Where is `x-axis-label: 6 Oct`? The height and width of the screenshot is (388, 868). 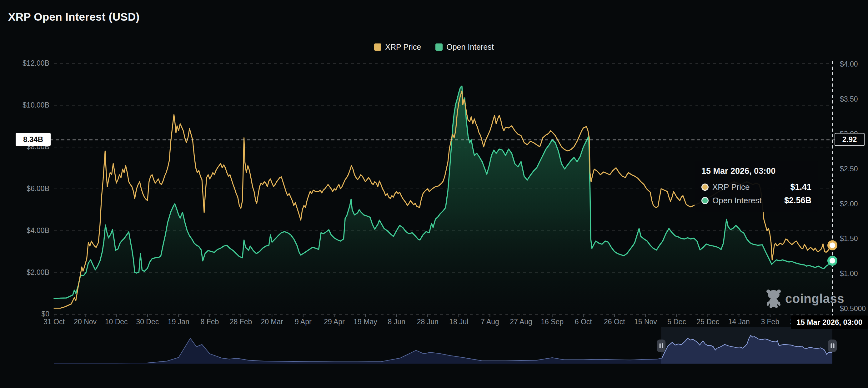 x-axis-label: 6 Oct is located at coordinates (584, 322).